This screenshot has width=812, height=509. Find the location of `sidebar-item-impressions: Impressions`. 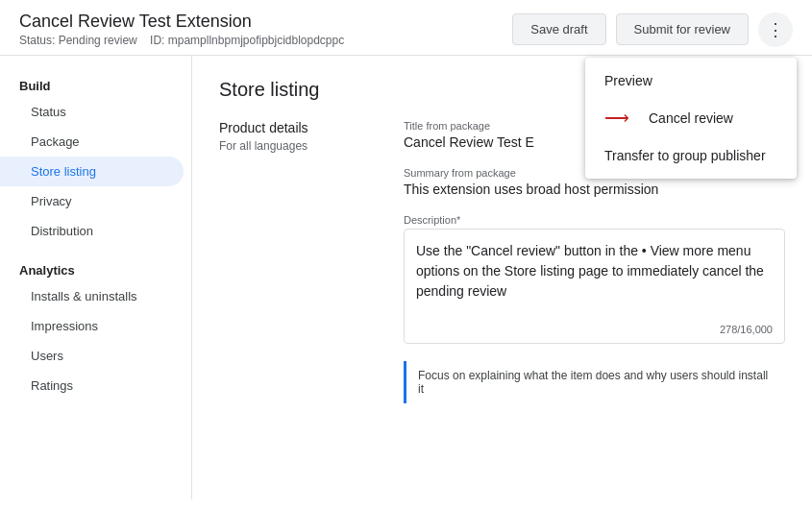

sidebar-item-impressions: Impressions is located at coordinates (92, 327).